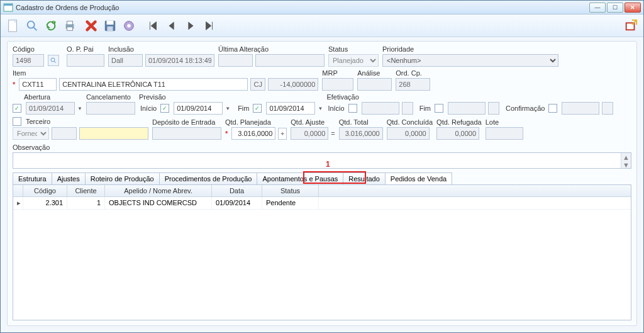  What do you see at coordinates (17, 108) in the screenshot?
I see `abertura-checkbox: ✓` at bounding box center [17, 108].